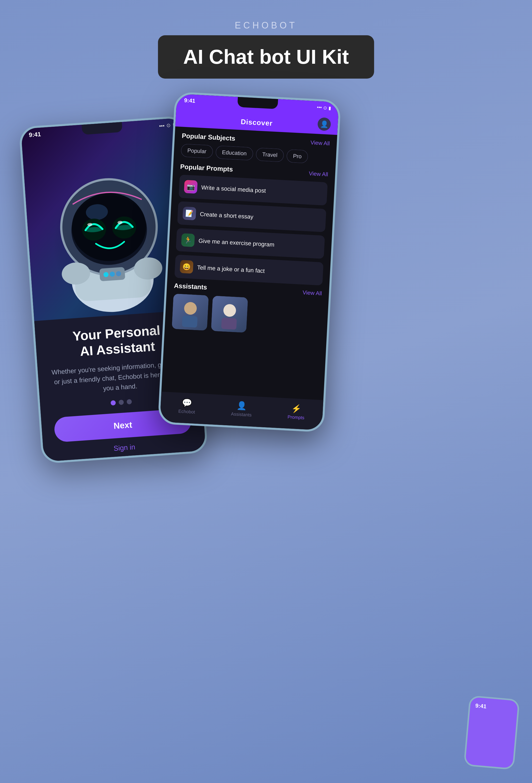 The height and width of the screenshot is (783, 532). Describe the element at coordinates (231, 269) in the screenshot. I see `prompt-text-4: Tell me a joke or a fun fact` at that location.